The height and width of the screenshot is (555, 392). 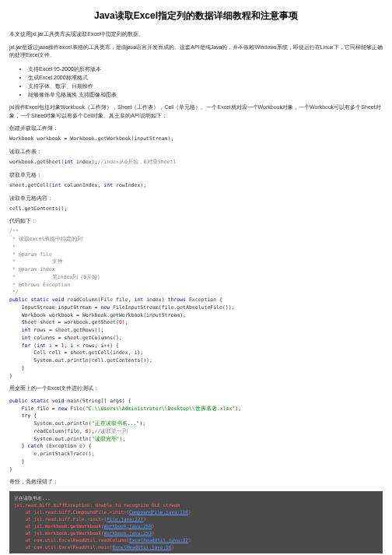 What do you see at coordinates (196, 34) in the screenshot?
I see `intro-1: 本文使用jxl.jar工具类库实现读取Excel中指定列的数据。` at bounding box center [196, 34].